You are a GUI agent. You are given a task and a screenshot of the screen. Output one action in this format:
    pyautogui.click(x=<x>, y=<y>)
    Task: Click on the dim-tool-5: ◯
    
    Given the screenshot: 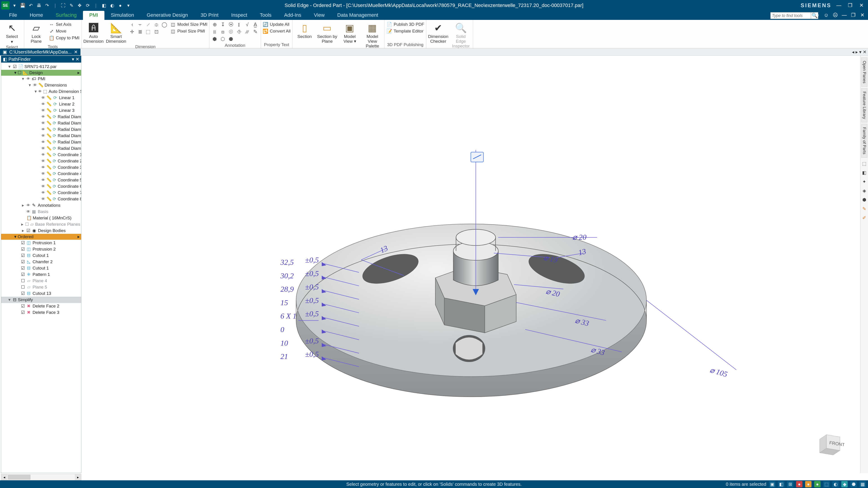 What is the action you would take?
    pyautogui.click(x=164, y=25)
    